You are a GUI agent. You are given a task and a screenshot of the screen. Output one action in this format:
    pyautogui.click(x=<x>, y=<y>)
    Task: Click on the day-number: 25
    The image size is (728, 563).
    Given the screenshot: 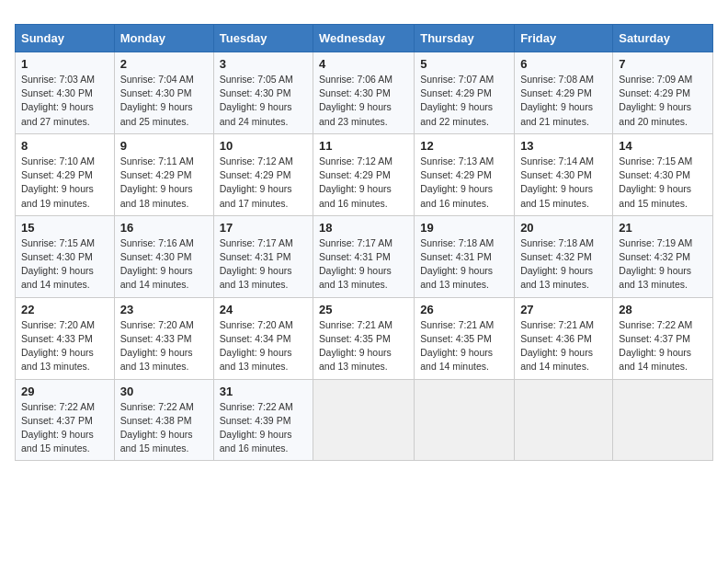 What is the action you would take?
    pyautogui.click(x=364, y=309)
    